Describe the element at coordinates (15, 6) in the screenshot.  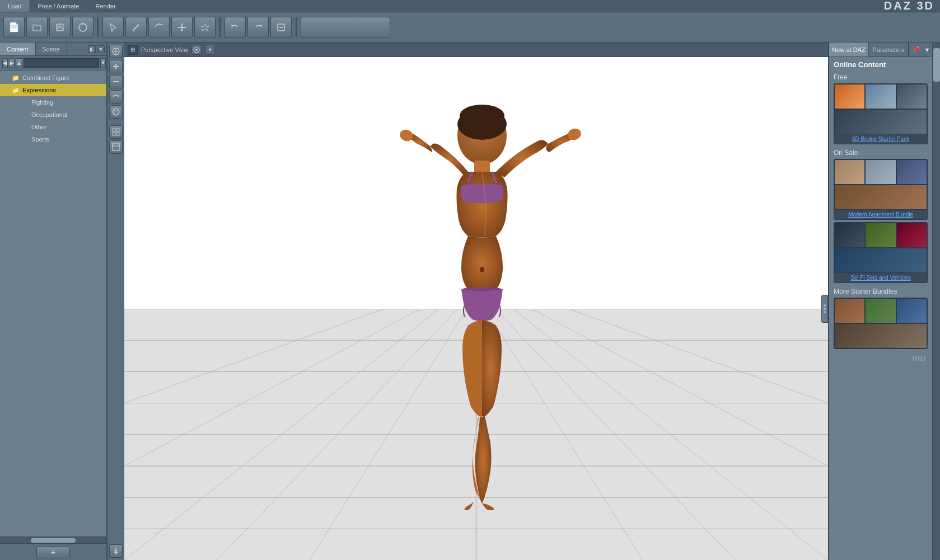
I see `menu-load: Load` at that location.